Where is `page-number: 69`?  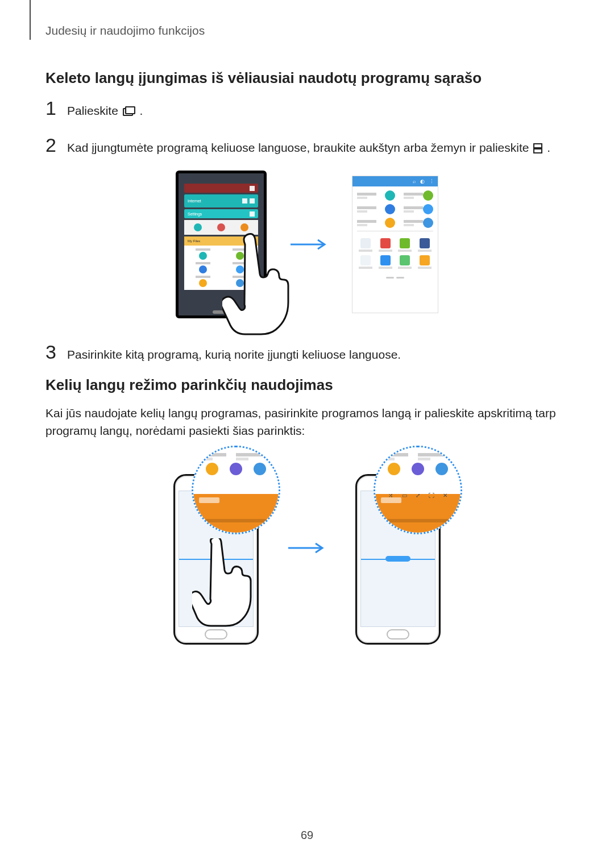 page-number: 69 is located at coordinates (307, 836).